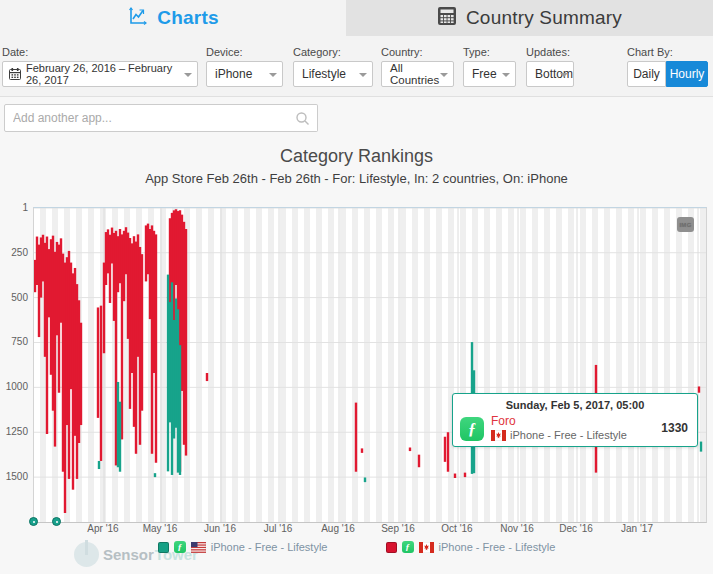  Describe the element at coordinates (490, 74) in the screenshot. I see `type-select: Free` at that location.